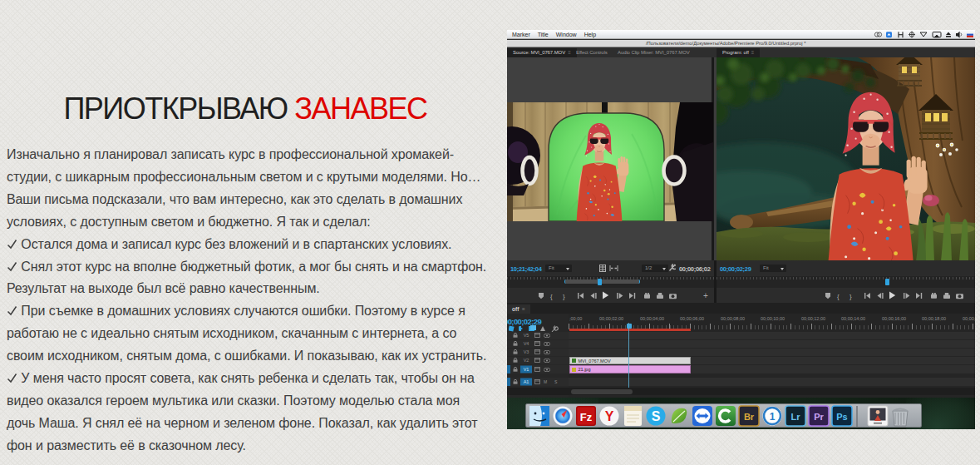 This screenshot has height=465, width=980. What do you see at coordinates (796, 417) in the screenshot?
I see `svg-text: Lr` at bounding box center [796, 417].